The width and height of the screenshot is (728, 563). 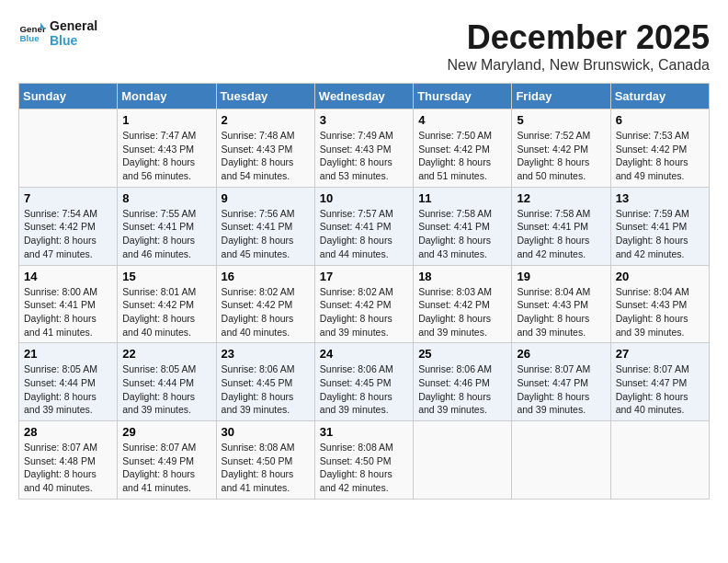 What do you see at coordinates (74, 40) in the screenshot?
I see `logo-text-blue: Blue` at bounding box center [74, 40].